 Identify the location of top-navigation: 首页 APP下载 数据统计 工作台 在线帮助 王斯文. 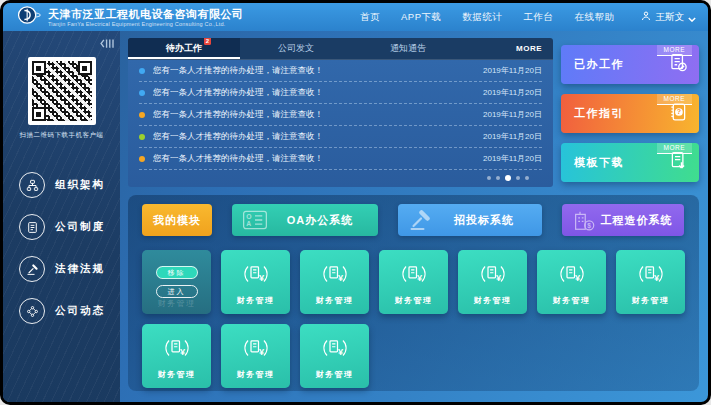
(528, 17).